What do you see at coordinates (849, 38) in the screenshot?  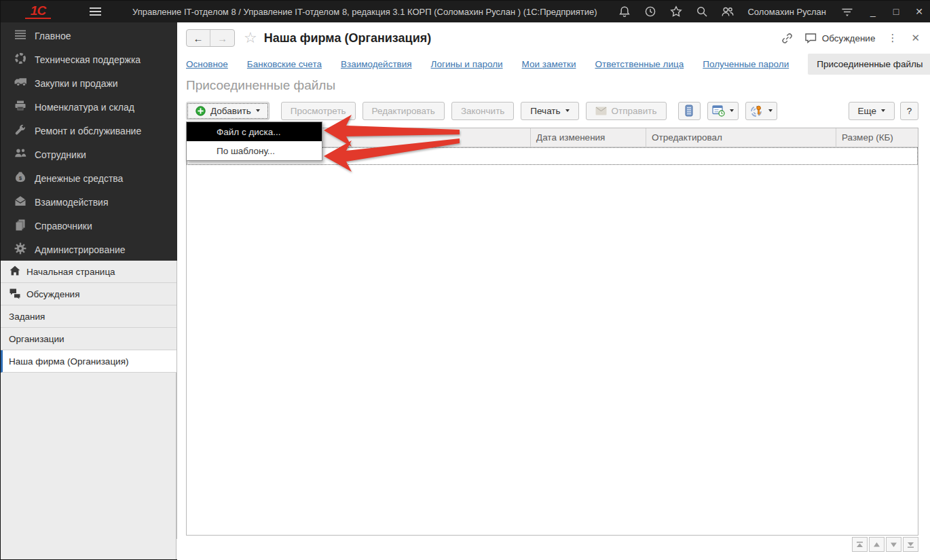 I see `discussion-label: Обсуждение` at bounding box center [849, 38].